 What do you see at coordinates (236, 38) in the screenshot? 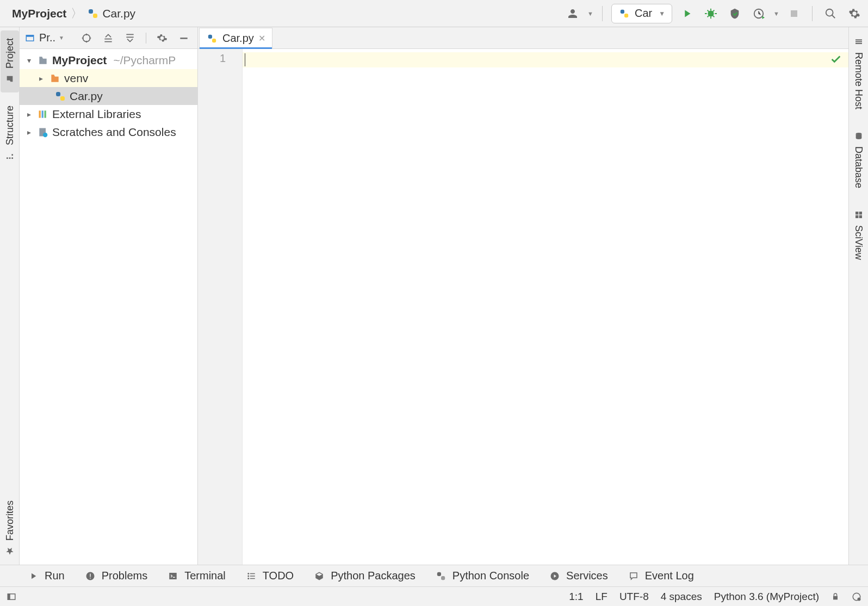
I see `editor-tab-car: Car.py ✕` at bounding box center [236, 38].